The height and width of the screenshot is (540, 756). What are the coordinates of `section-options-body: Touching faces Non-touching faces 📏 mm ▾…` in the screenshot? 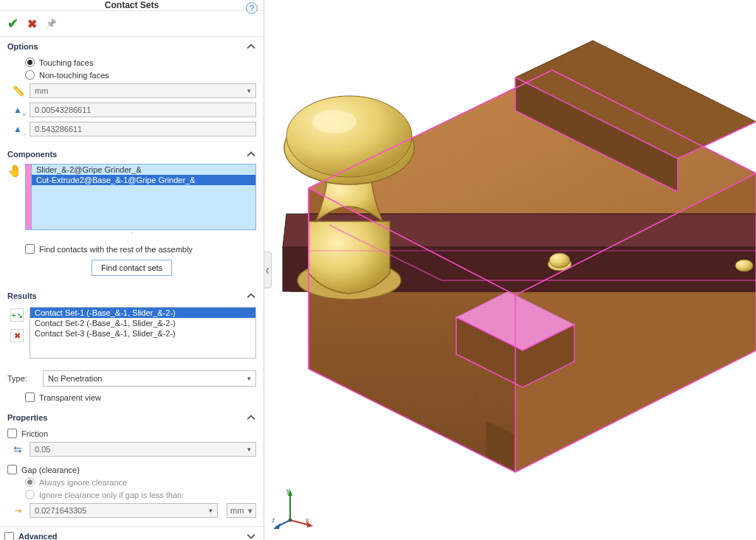 It's located at (131, 100).